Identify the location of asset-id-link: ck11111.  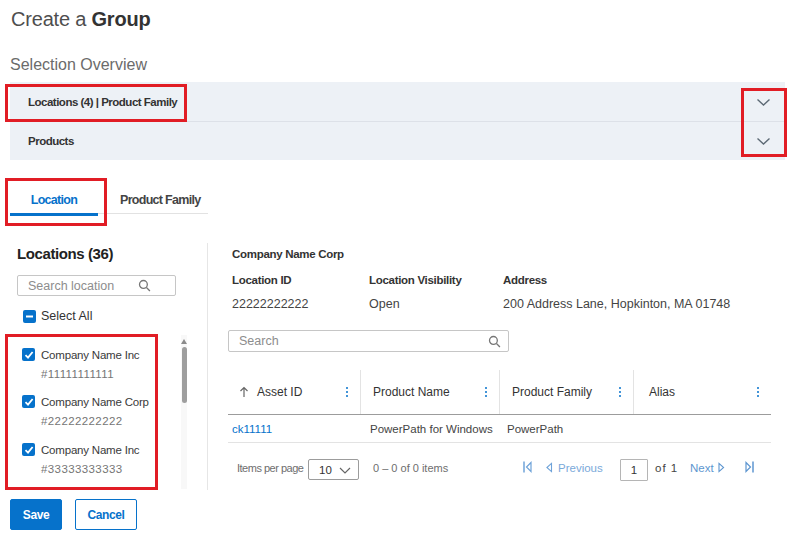
(294, 429).